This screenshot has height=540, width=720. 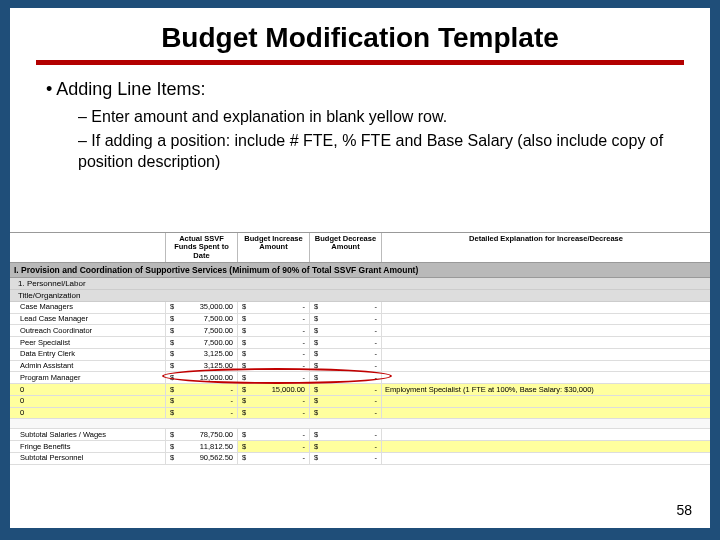 What do you see at coordinates (88, 446) in the screenshot?
I see `fringe-label: Fringe Benefits` at bounding box center [88, 446].